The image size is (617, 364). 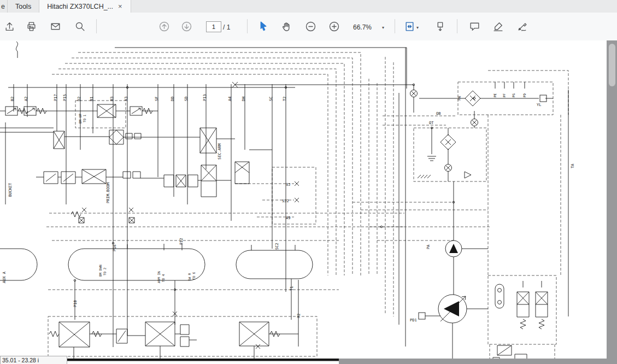 I want to click on zoom-out-button, so click(x=310, y=26).